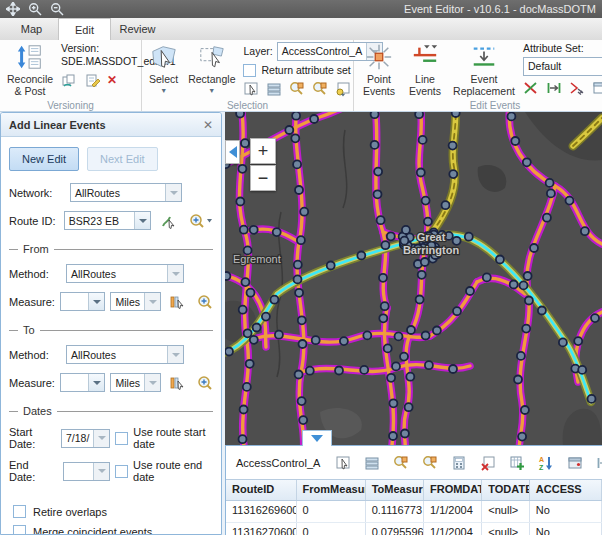 The image size is (602, 535). Describe the element at coordinates (152, 302) in the screenshot. I see `from-units-dropdown-arrow` at that location.